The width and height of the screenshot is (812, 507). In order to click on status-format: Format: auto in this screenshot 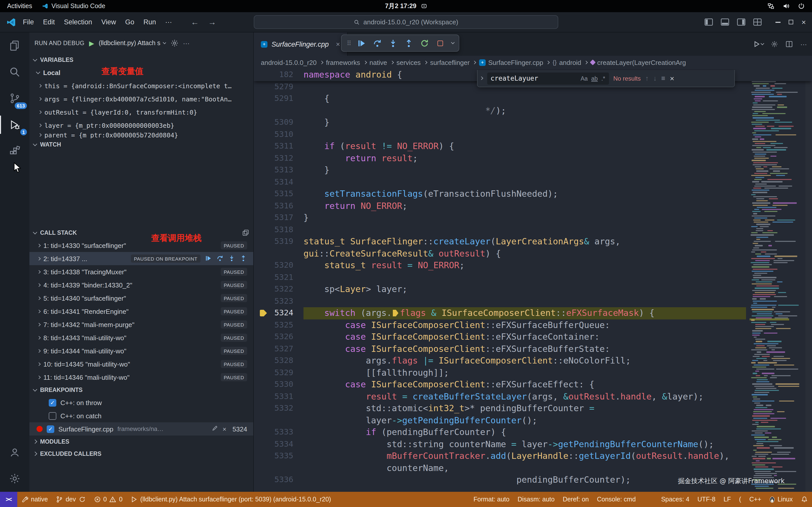, I will do `click(492, 500)`.